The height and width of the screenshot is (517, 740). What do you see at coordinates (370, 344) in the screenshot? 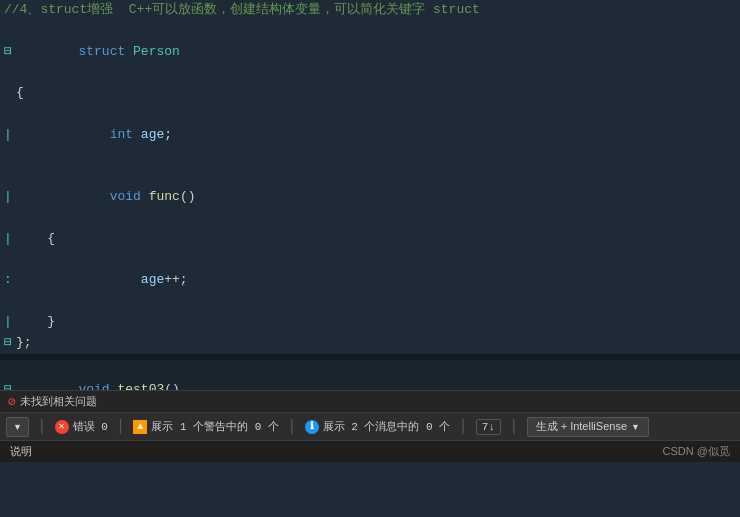
I see `code-line: ⊟ };` at bounding box center [370, 344].